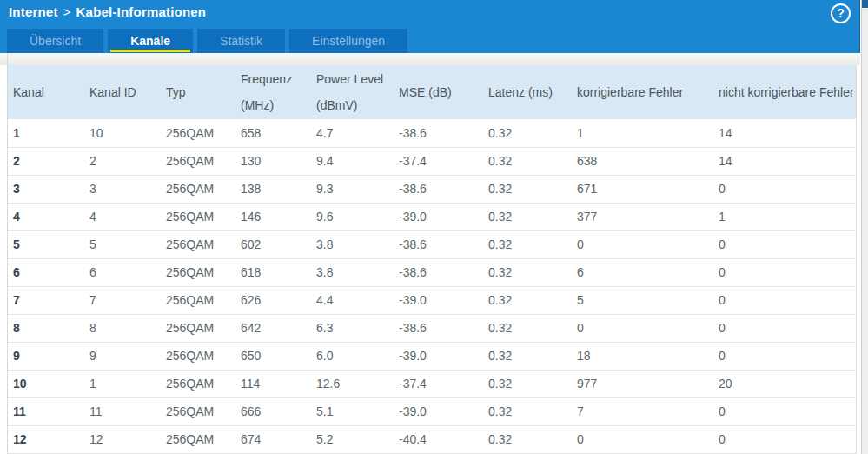 The height and width of the screenshot is (454, 868). What do you see at coordinates (430, 26) in the screenshot?
I see `header-bar: Internet>Kabel-Informationen ? Übersicht…` at bounding box center [430, 26].